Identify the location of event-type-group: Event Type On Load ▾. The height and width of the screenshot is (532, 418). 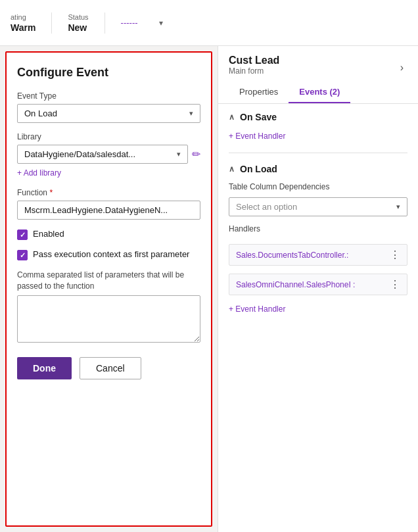
(109, 107).